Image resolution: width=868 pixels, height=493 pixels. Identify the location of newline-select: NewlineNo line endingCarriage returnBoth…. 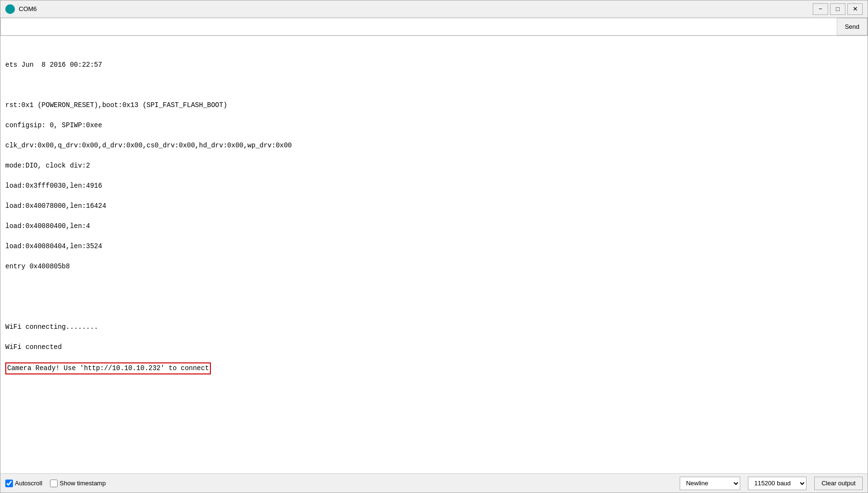
(710, 483).